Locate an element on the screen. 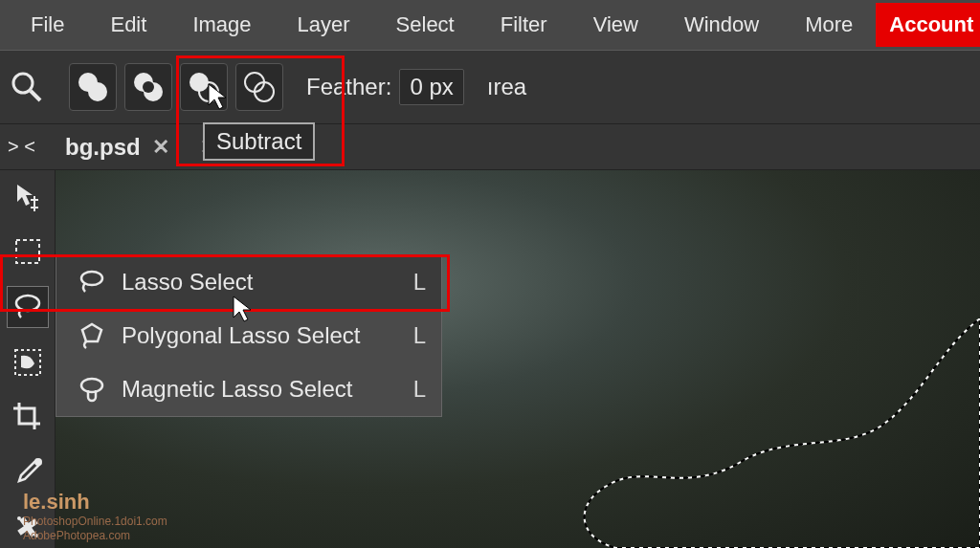 The height and width of the screenshot is (548, 980). watermark-brand: le.sinh is located at coordinates (96, 502).